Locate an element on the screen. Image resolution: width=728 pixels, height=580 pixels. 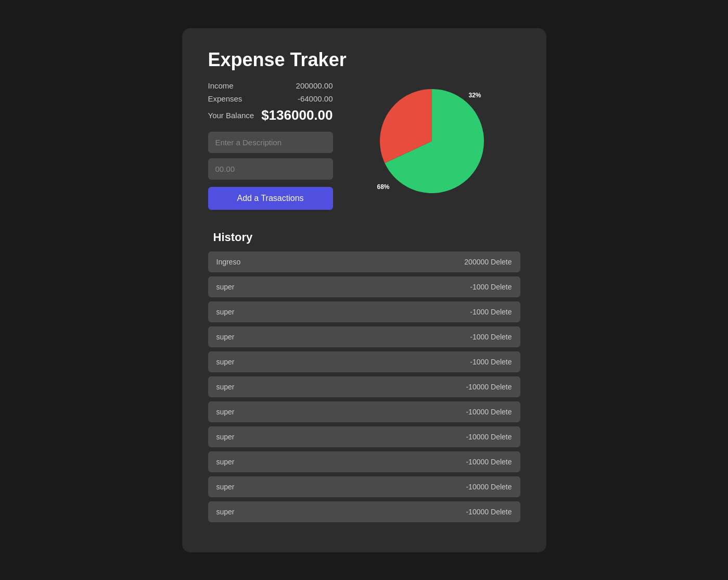
history-item-amount: 200000 is located at coordinates (477, 262).